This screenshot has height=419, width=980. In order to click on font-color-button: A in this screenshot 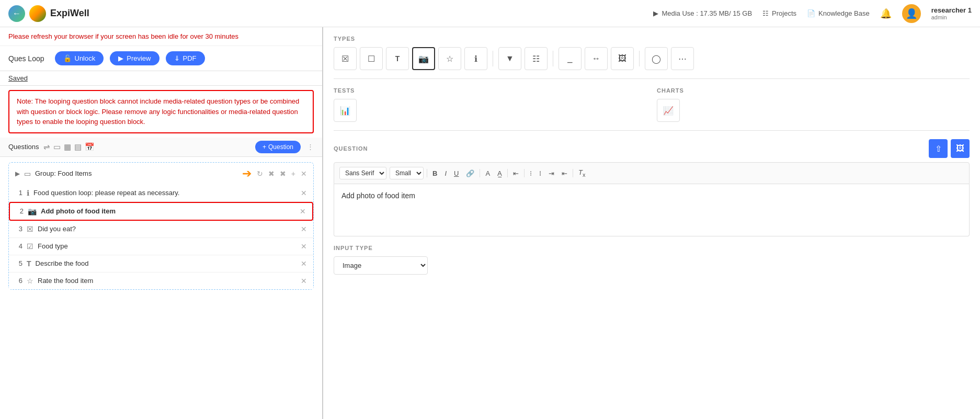, I will do `click(487, 174)`.